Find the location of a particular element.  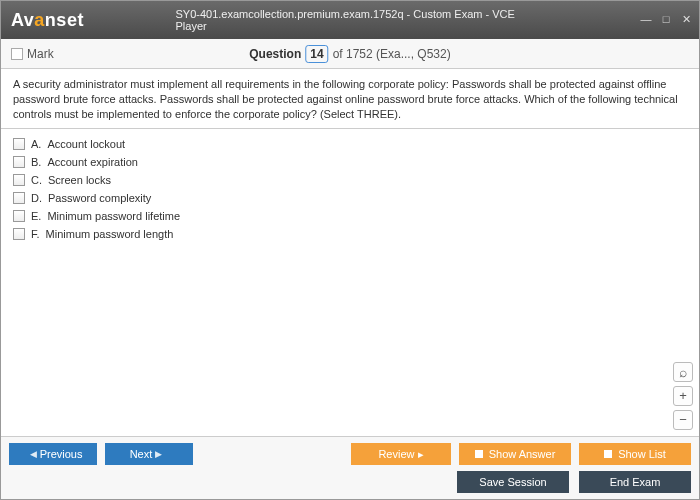

zoom-in-icon: + is located at coordinates (683, 396).